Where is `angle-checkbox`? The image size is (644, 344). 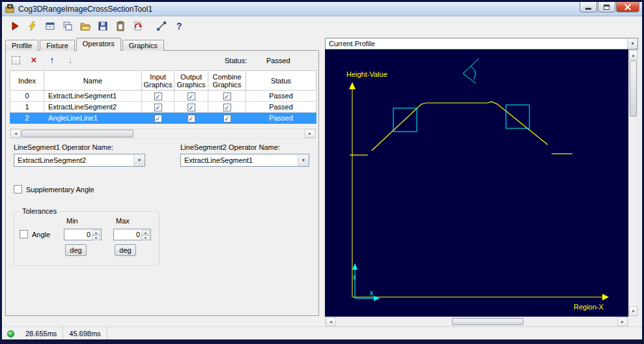
angle-checkbox is located at coordinates (23, 235).